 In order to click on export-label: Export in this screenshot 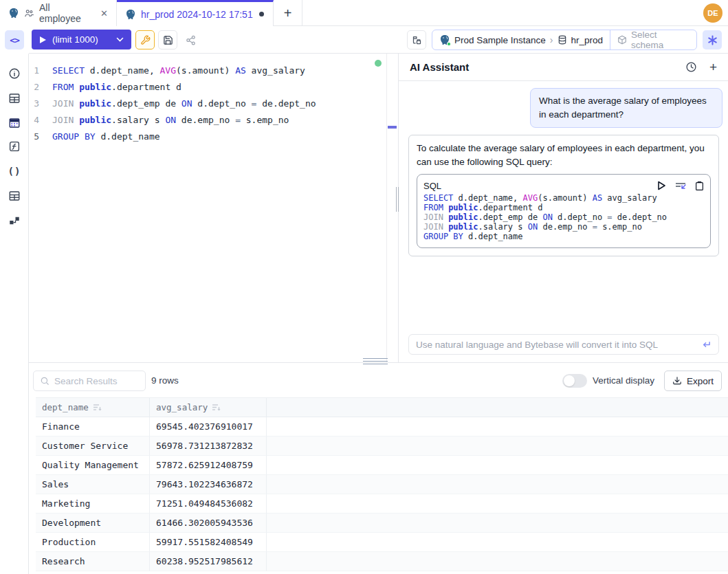, I will do `click(700, 381)`.